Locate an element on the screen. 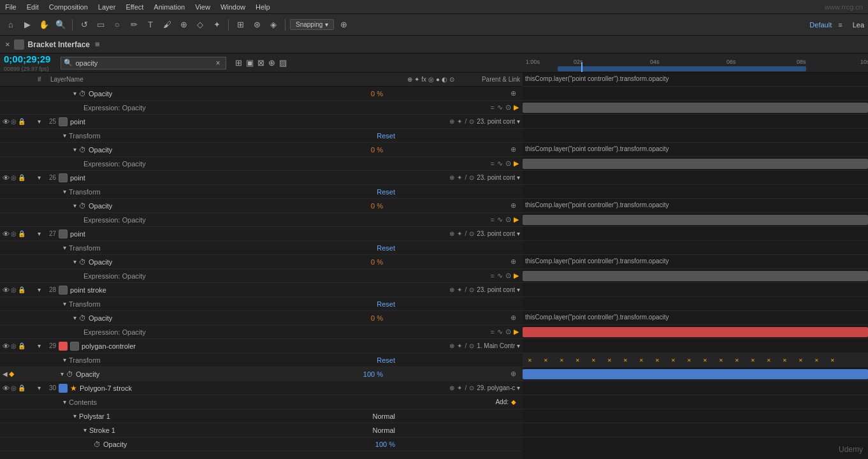 This screenshot has height=459, width=868. expr-eq-28: = is located at coordinates (493, 332).